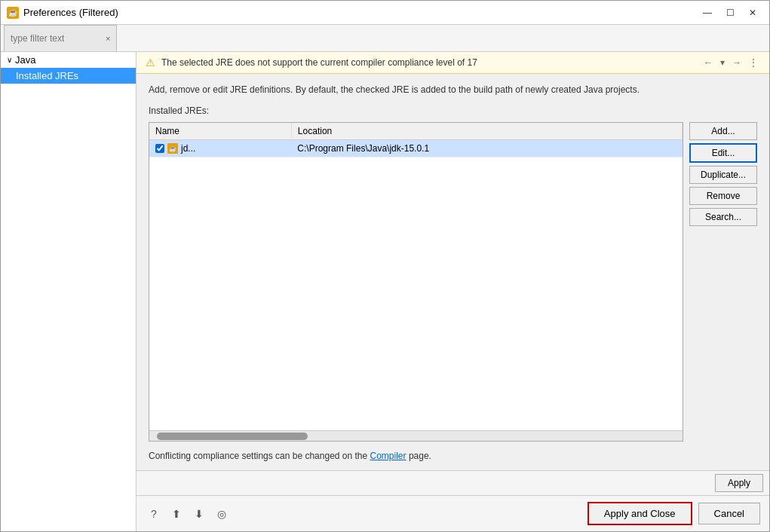  I want to click on maximize-button: ☐, so click(730, 13).